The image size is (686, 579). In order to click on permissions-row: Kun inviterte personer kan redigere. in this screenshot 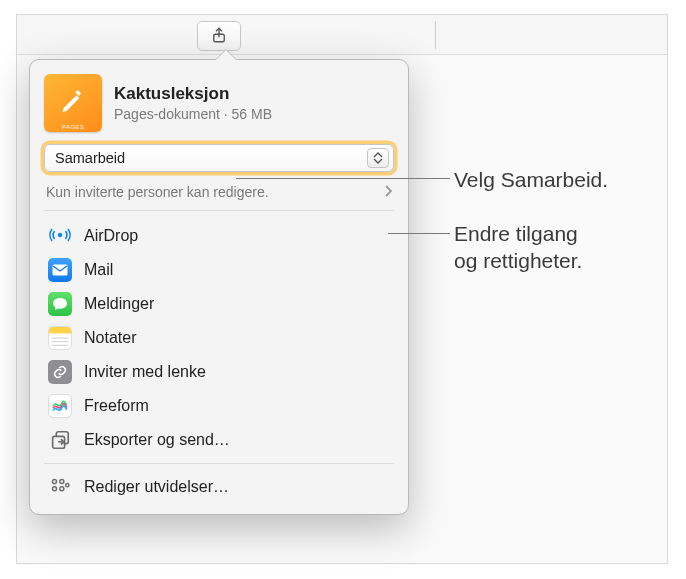, I will do `click(219, 196)`.